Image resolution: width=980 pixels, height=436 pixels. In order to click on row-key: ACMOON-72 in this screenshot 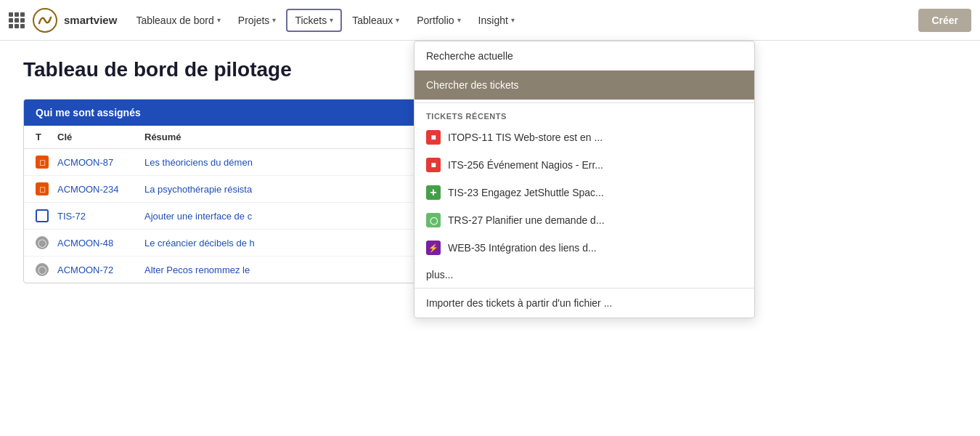, I will do `click(101, 270)`.